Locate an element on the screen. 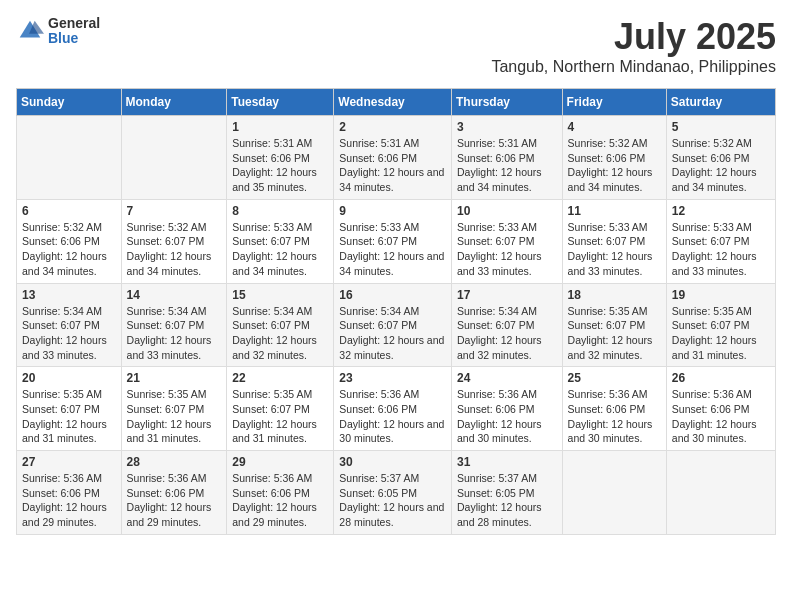 Image resolution: width=792 pixels, height=612 pixels. calendar-cell: 7Sunrise: 5:32 AM Sunset: 6:07 PM Daylig… is located at coordinates (174, 241).